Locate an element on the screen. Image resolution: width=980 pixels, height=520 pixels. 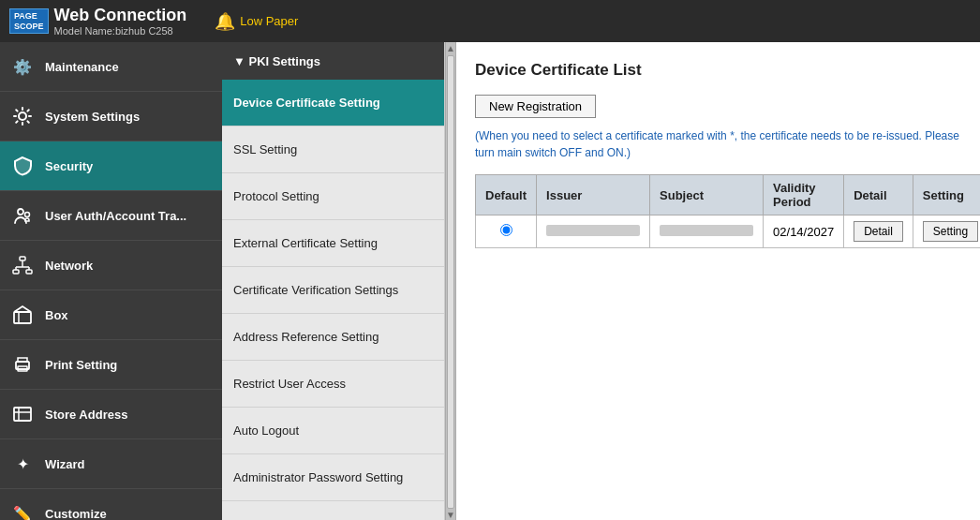
sidebar-label-security: Security is located at coordinates (69, 167).